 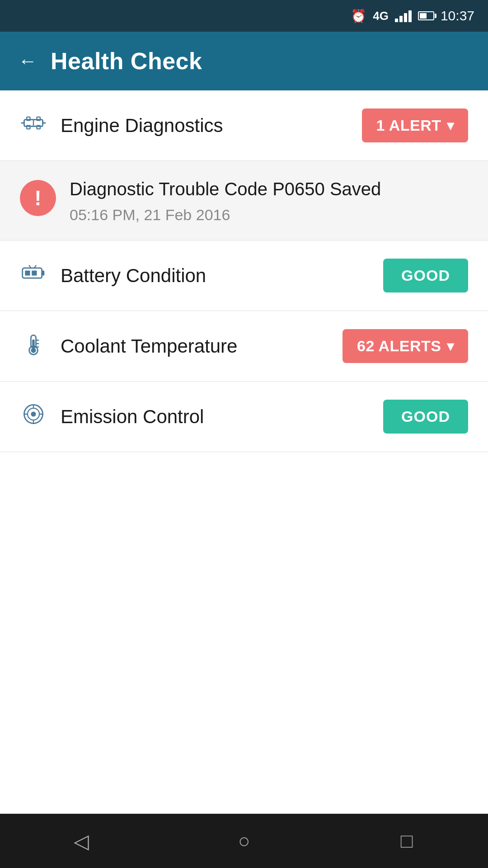 What do you see at coordinates (413, 16) in the screenshot?
I see `status-icons: ⏰ 4G 10:37` at bounding box center [413, 16].